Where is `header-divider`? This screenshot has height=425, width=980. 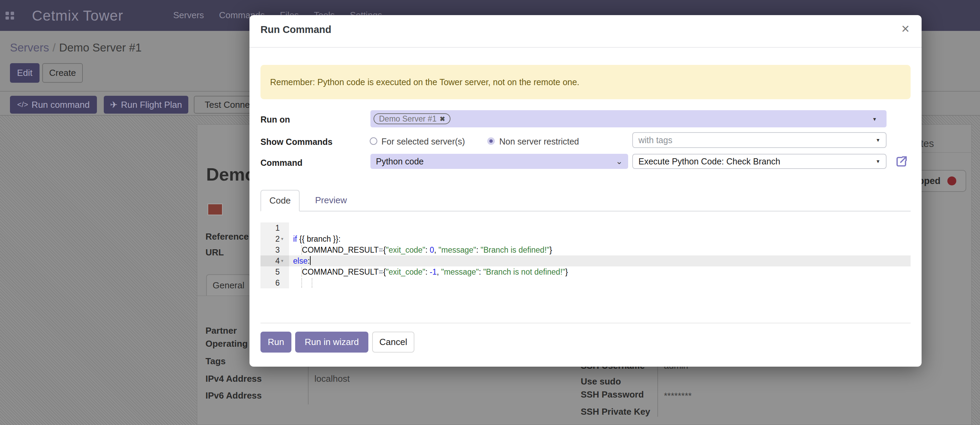
header-divider is located at coordinates (585, 48).